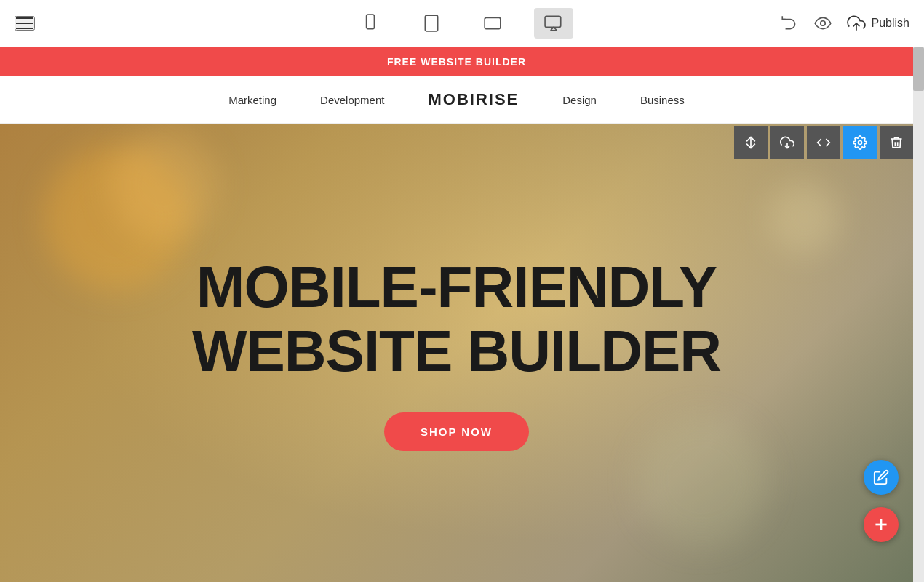 Image resolution: width=924 pixels, height=582 pixels. What do you see at coordinates (473, 100) in the screenshot?
I see `site-logo: MOBIRISE` at bounding box center [473, 100].